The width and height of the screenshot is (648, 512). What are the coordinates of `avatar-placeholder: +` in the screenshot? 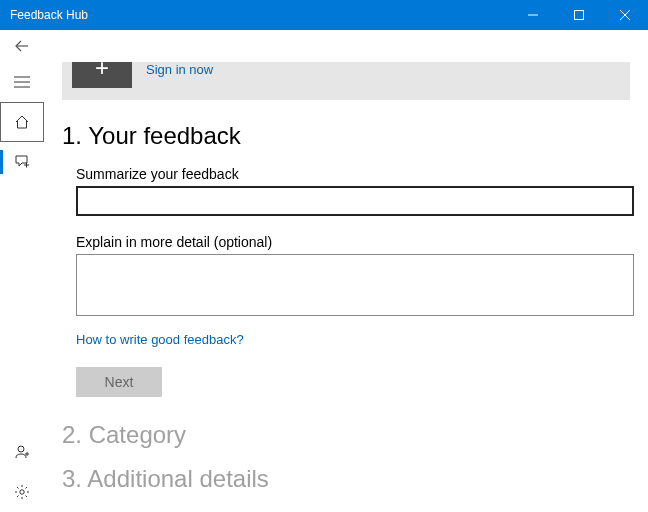 It's located at (102, 75).